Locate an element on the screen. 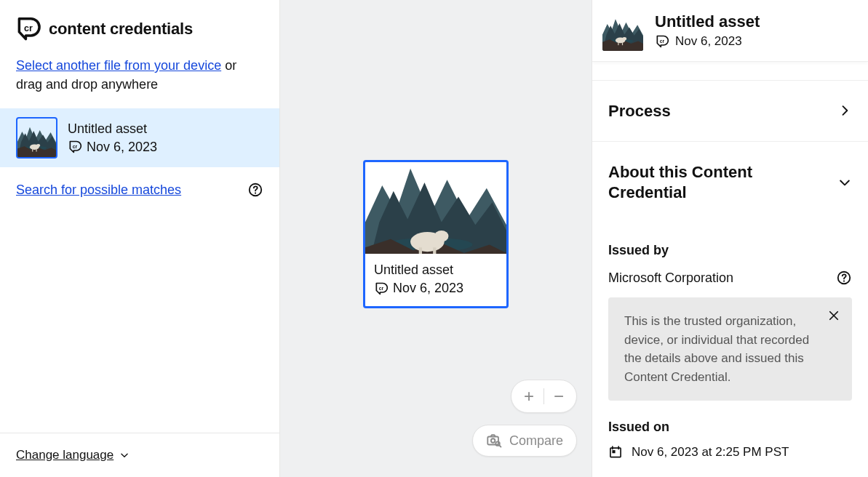  brand: cr content credentials is located at coordinates (140, 25).